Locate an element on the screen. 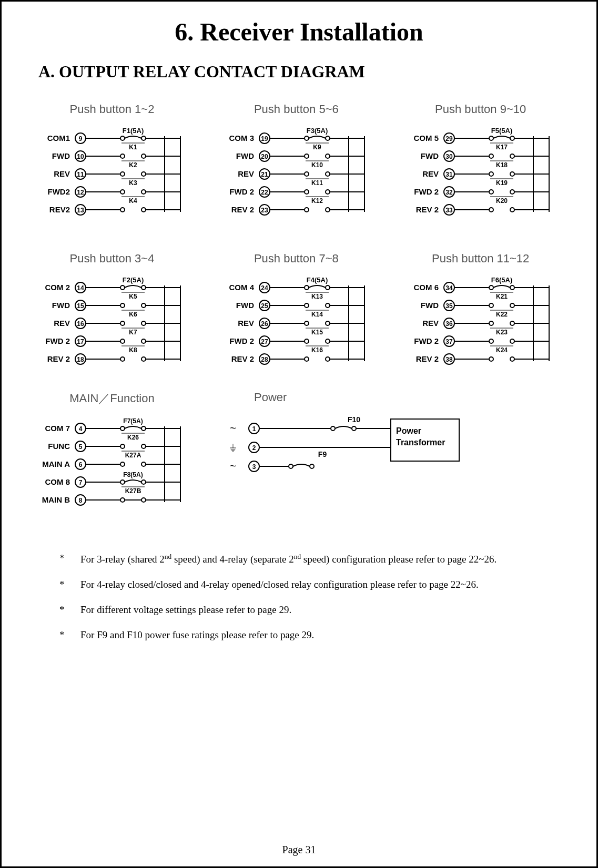  svg-text: 19 is located at coordinates (265, 139).